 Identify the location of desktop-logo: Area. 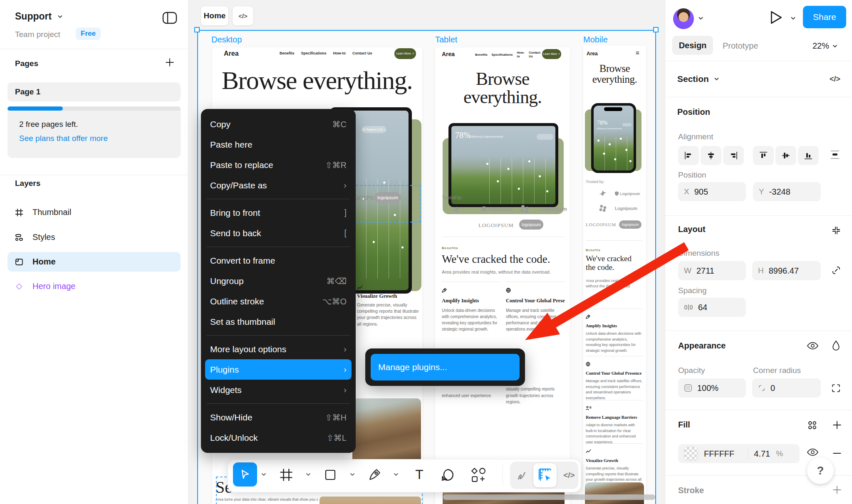
(231, 54).